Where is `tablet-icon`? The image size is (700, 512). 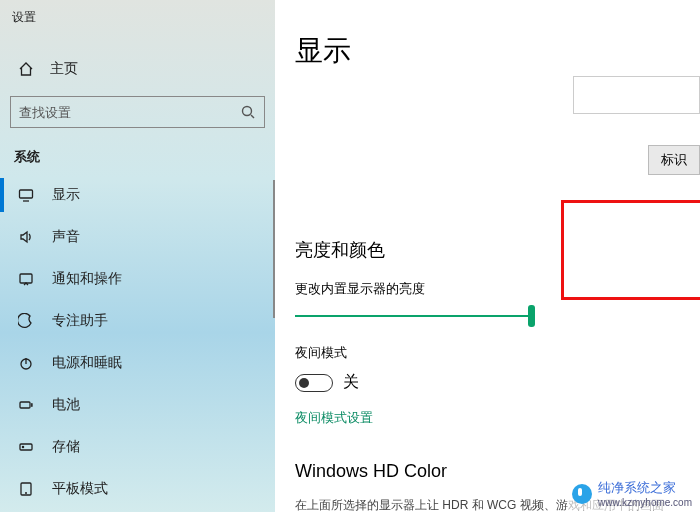
tablet-icon is located at coordinates (26, 489).